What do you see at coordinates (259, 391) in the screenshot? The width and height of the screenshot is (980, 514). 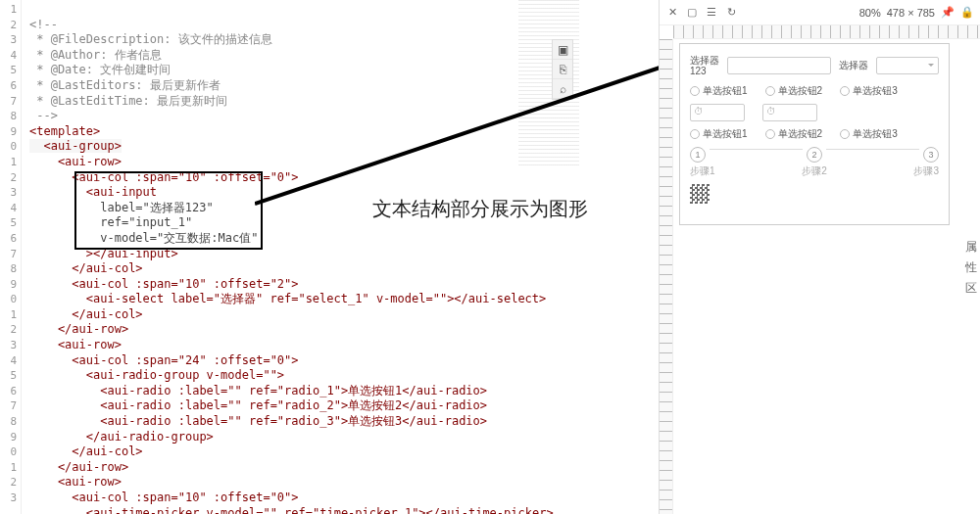 I see `code-line: <aui-radio :label="" ref="radio_1">单选按钮1…` at bounding box center [259, 391].